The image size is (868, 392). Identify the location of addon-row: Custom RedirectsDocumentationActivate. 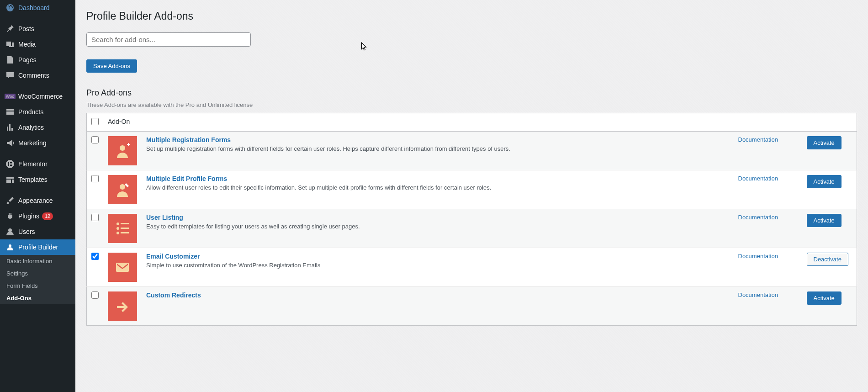
(472, 306).